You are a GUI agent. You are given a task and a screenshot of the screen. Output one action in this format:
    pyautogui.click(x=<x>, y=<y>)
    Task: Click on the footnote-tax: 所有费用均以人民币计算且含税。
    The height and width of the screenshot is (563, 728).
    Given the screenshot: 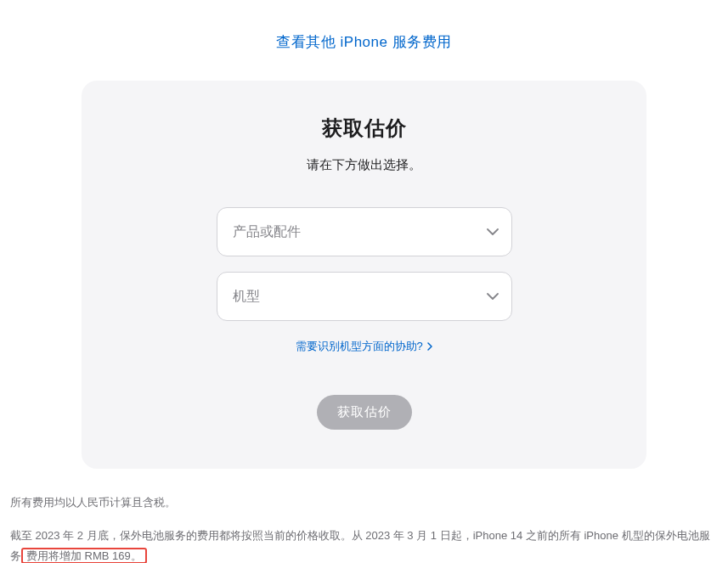 What is the action you would take?
    pyautogui.click(x=364, y=503)
    